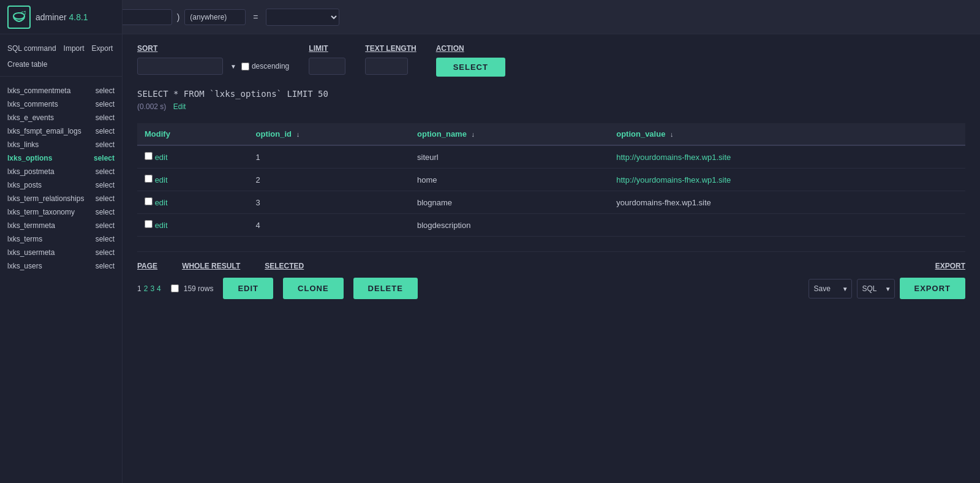 Image resolution: width=980 pixels, height=483 pixels. What do you see at coordinates (330, 202) in the screenshot?
I see `option-id-cell: 3` at bounding box center [330, 202].